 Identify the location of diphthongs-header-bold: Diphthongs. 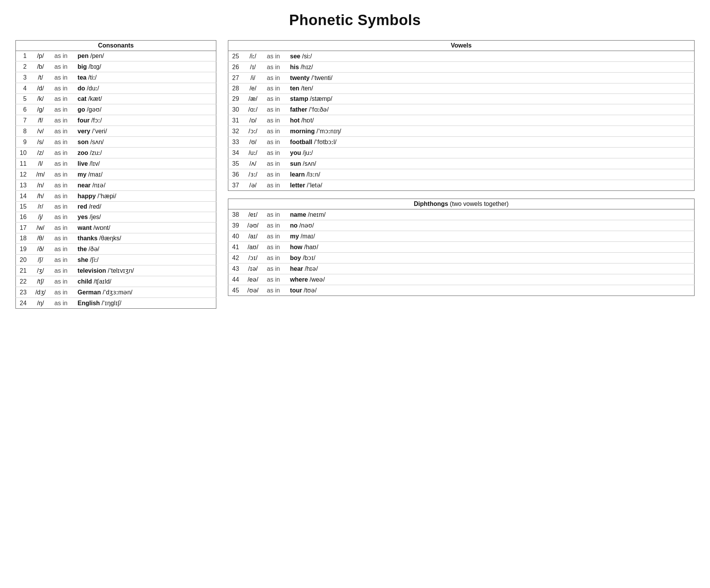
(431, 204).